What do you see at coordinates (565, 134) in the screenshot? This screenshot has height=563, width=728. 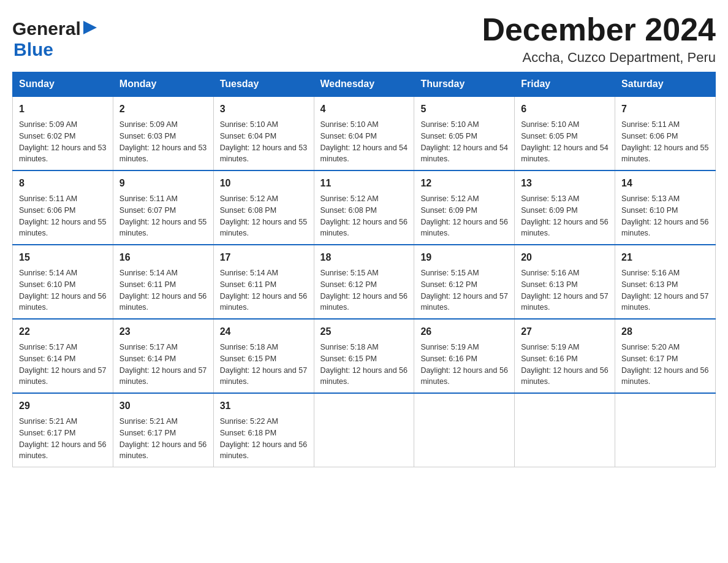 I see `calendar-cell: 6Sunrise: 5:10 AMSunset: 6:05 PMDaylight…` at bounding box center [565, 134].